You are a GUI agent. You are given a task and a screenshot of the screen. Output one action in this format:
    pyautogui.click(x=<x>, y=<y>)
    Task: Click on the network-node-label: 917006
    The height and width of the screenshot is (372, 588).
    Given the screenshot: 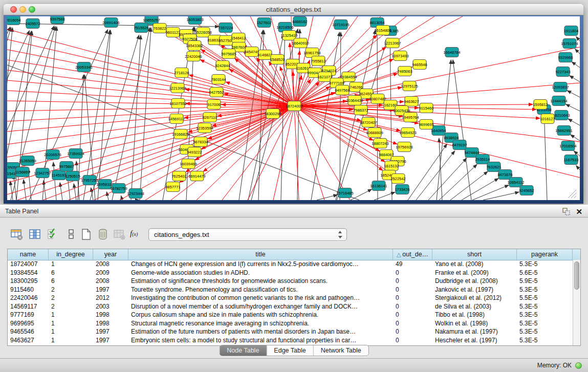 What is the action you would take?
    pyautogui.click(x=214, y=104)
    